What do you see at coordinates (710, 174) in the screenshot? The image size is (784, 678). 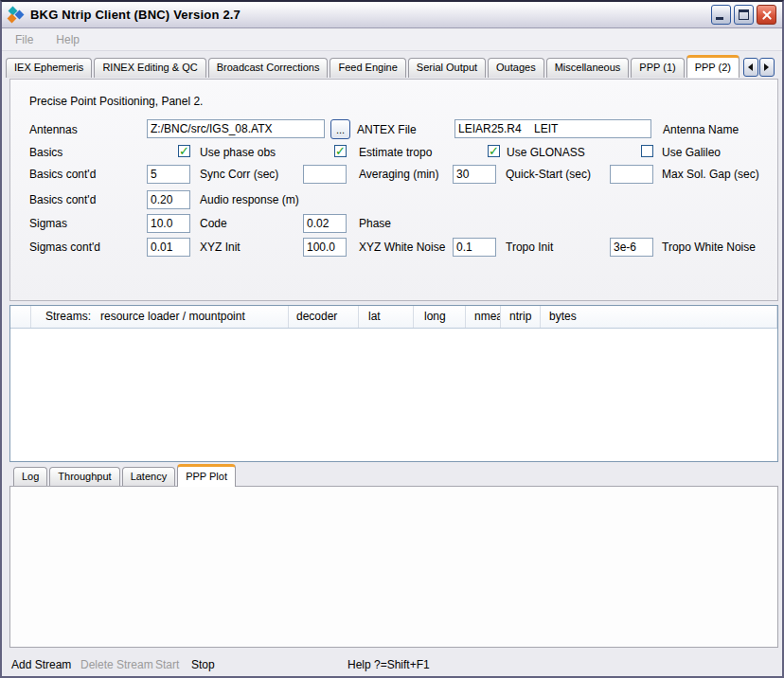 I see `max-sol-gap-label: Max Sol. Gap (sec)` at bounding box center [710, 174].